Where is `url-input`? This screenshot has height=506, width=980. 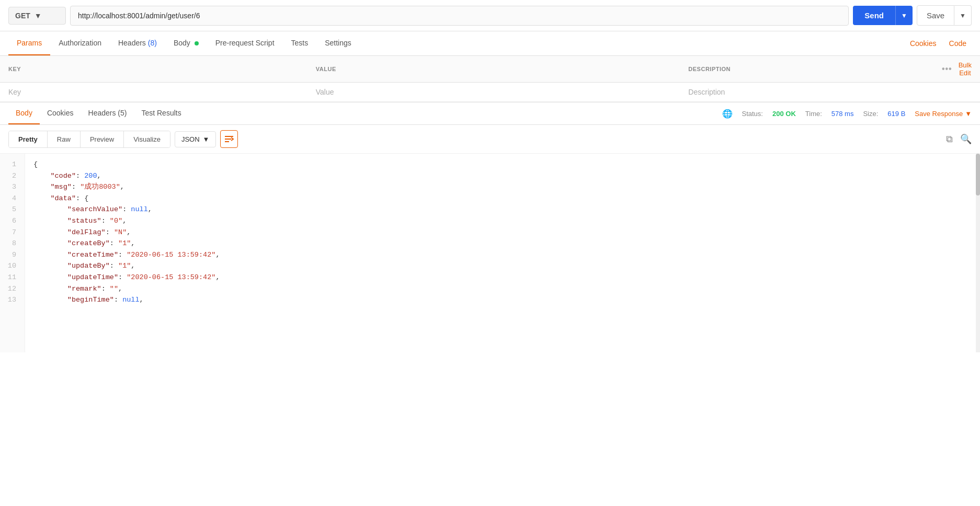
url-input is located at coordinates (459, 16).